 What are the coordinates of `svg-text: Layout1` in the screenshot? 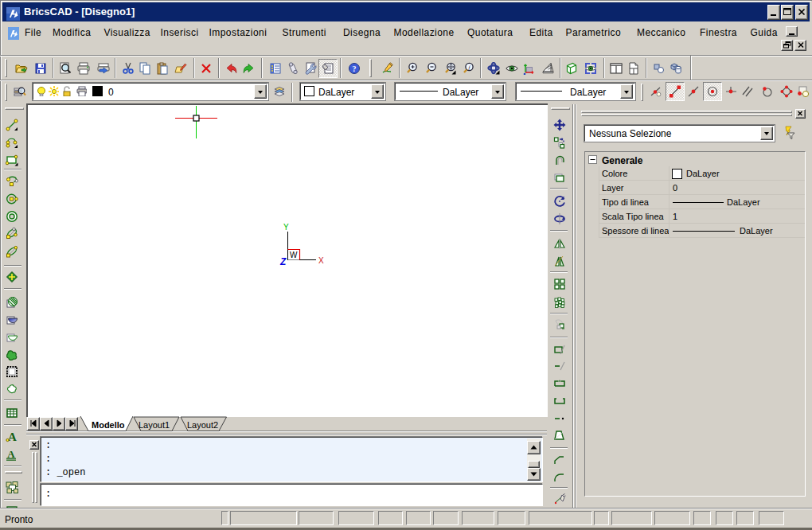 It's located at (154, 425).